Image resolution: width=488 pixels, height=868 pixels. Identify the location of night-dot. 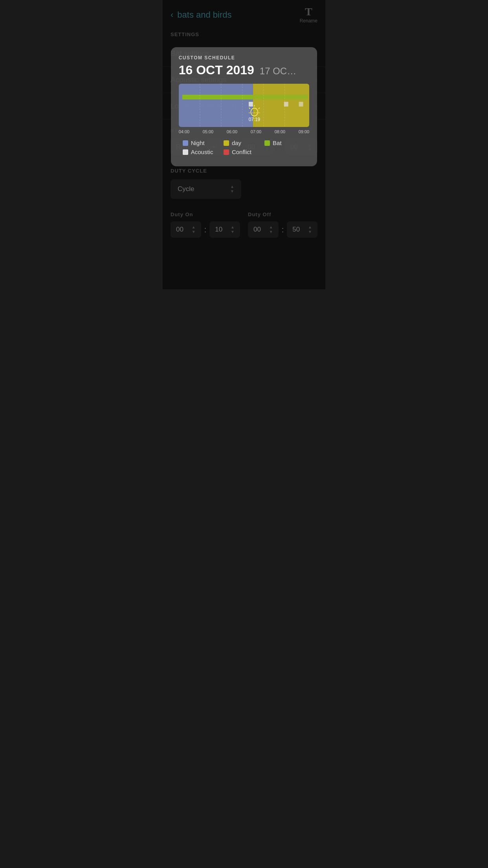
(185, 143).